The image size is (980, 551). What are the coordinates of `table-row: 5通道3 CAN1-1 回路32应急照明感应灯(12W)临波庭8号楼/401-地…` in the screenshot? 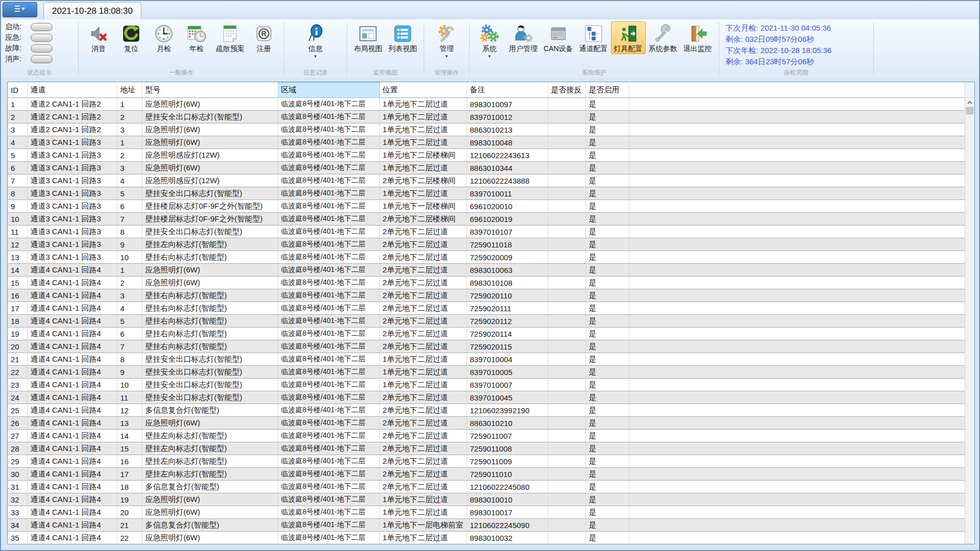 It's located at (486, 155).